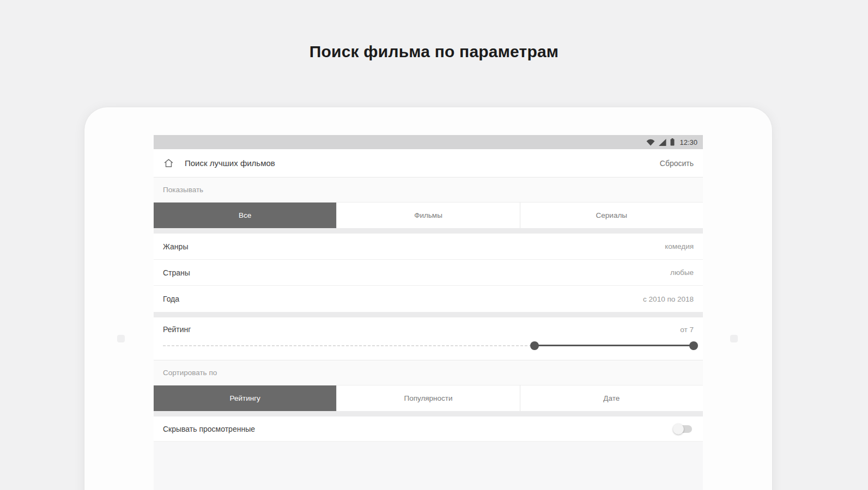 This screenshot has width=868, height=490. I want to click on filter-row-label: Жанры, so click(175, 247).